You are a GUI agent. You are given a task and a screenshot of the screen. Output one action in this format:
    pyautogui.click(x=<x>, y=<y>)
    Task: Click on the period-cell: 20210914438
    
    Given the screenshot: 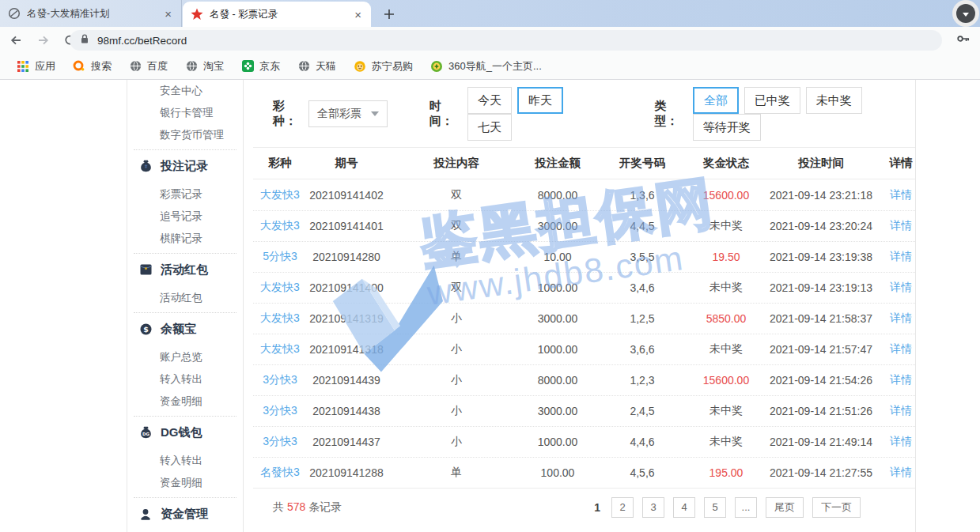 What is the action you would take?
    pyautogui.click(x=346, y=411)
    